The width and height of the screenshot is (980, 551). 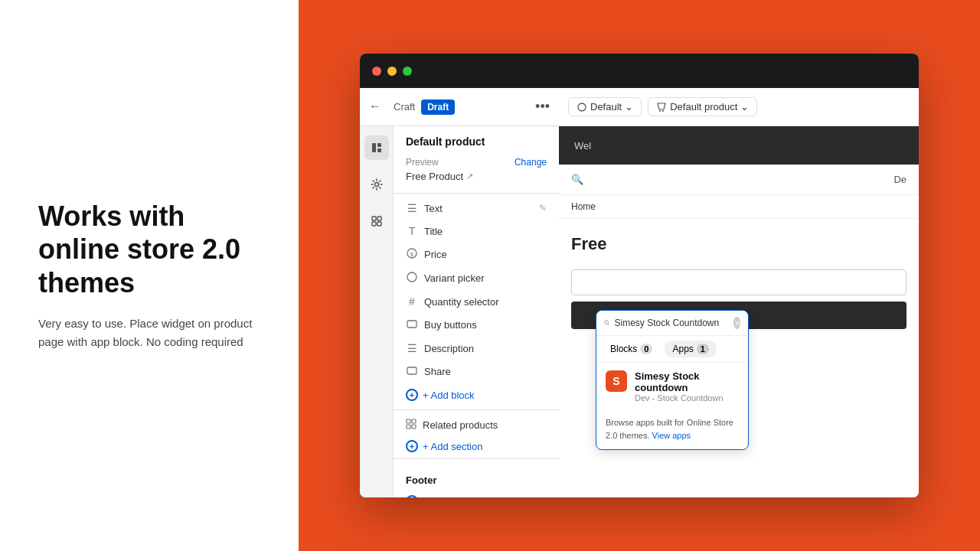 What do you see at coordinates (412, 302) in the screenshot?
I see `quantity-icon: #` at bounding box center [412, 302].